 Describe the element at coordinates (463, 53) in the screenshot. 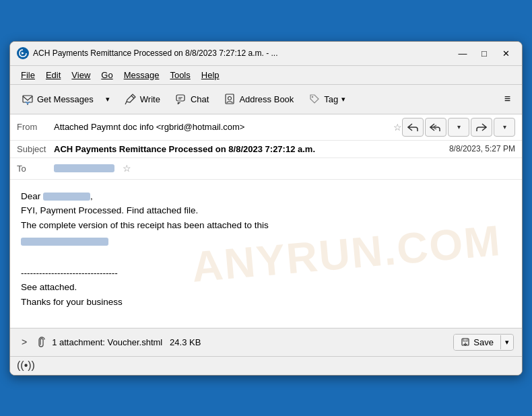

I see `minimize-button: —` at that location.